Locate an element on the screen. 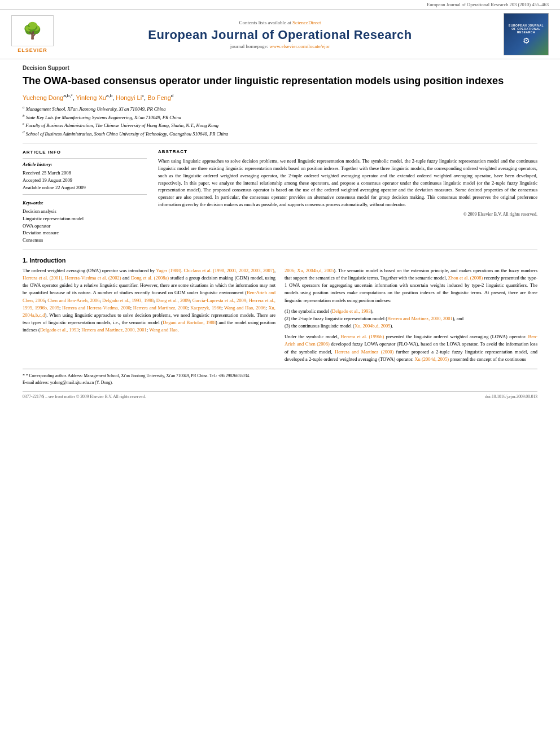 The width and height of the screenshot is (560, 747). issn-line: 0377-2217/$ – see front matter © 2009 El… is located at coordinates (84, 396).